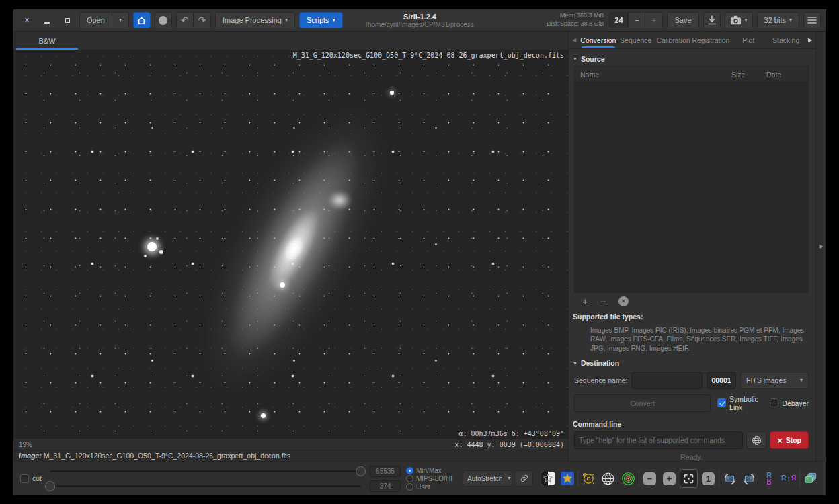 This screenshot has height=504, width=839. What do you see at coordinates (789, 478) in the screenshot?
I see `mirror-horizontal-button: R ↑ Я` at bounding box center [789, 478].